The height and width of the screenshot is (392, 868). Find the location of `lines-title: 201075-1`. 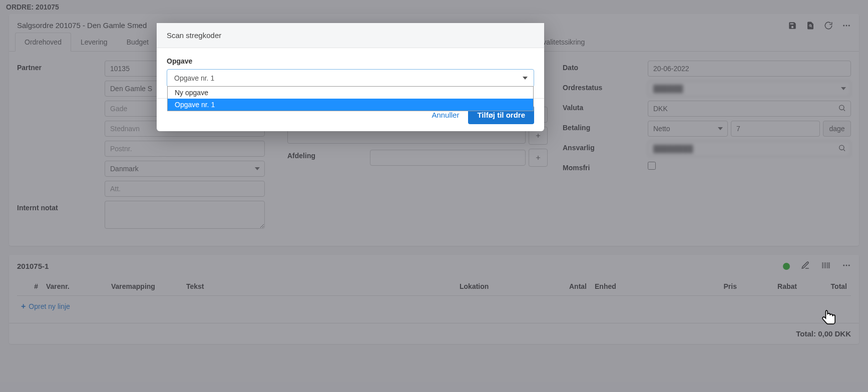

lines-title: 201075-1 is located at coordinates (33, 266).